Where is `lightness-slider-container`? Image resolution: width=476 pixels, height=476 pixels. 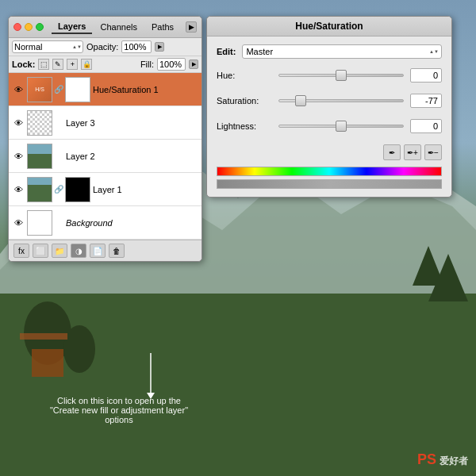 lightness-slider-container is located at coordinates (341, 126).